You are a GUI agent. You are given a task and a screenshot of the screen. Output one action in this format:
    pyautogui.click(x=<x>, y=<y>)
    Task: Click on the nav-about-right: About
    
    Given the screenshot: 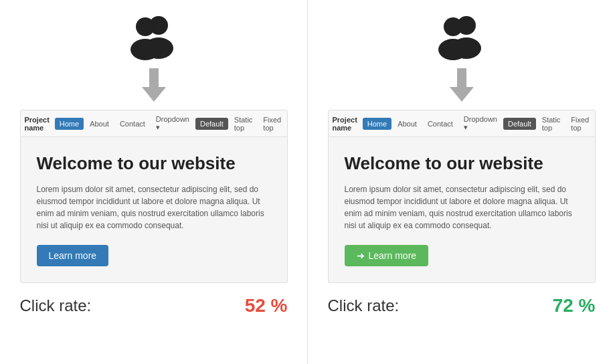 What is the action you would take?
    pyautogui.click(x=407, y=124)
    